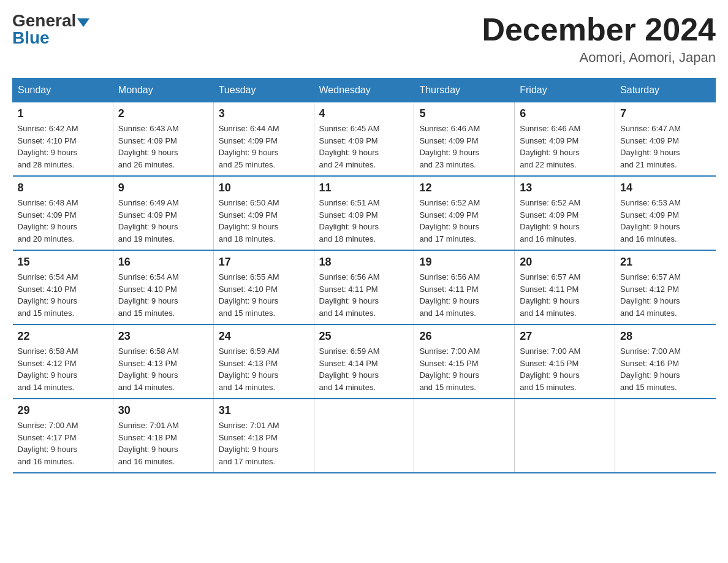 This screenshot has width=728, height=563. What do you see at coordinates (163, 114) in the screenshot?
I see `day-number: 2` at bounding box center [163, 114].